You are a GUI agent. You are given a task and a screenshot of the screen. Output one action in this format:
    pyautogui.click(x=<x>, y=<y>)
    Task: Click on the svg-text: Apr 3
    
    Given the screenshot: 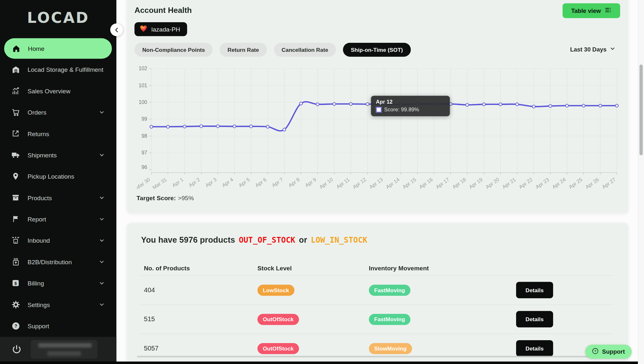 What is the action you would take?
    pyautogui.click(x=211, y=182)
    